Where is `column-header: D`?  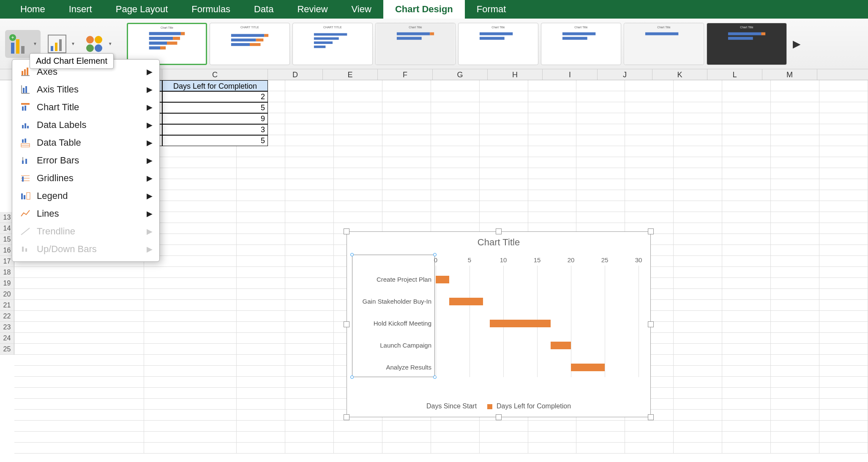
column-header: D is located at coordinates (295, 74).